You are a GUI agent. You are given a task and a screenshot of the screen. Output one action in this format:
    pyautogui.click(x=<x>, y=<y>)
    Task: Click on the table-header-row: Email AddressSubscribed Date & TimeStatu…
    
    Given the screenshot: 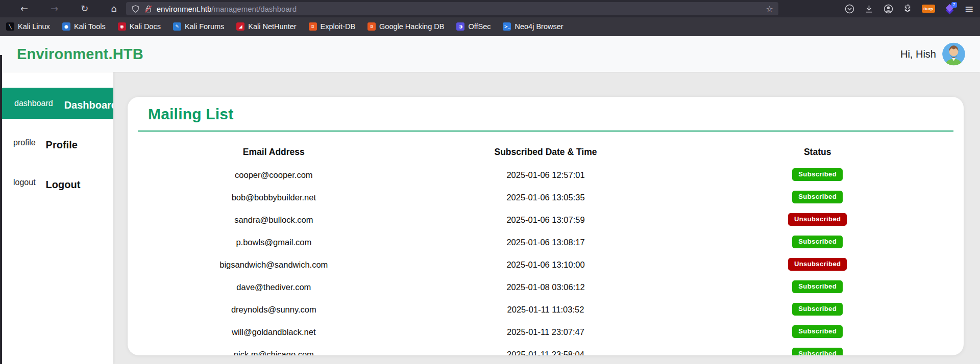 What is the action you would take?
    pyautogui.click(x=546, y=148)
    